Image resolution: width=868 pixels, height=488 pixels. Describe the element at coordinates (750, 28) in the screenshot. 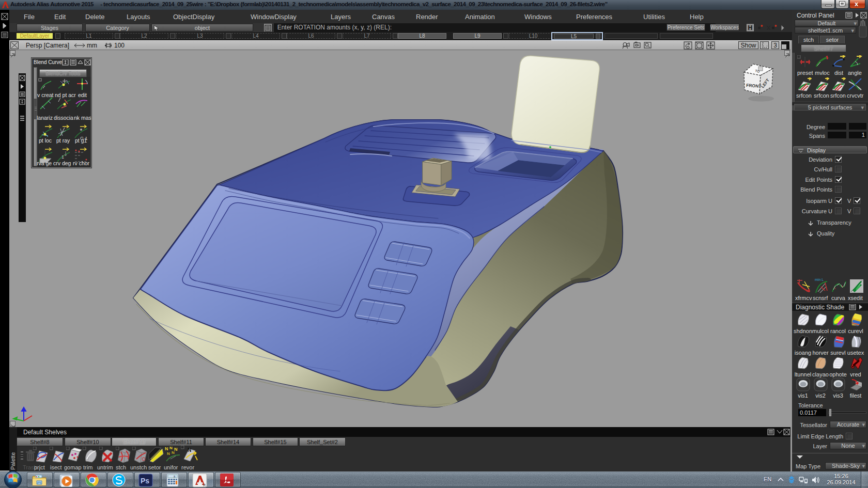

I see `svg-text: H` at that location.